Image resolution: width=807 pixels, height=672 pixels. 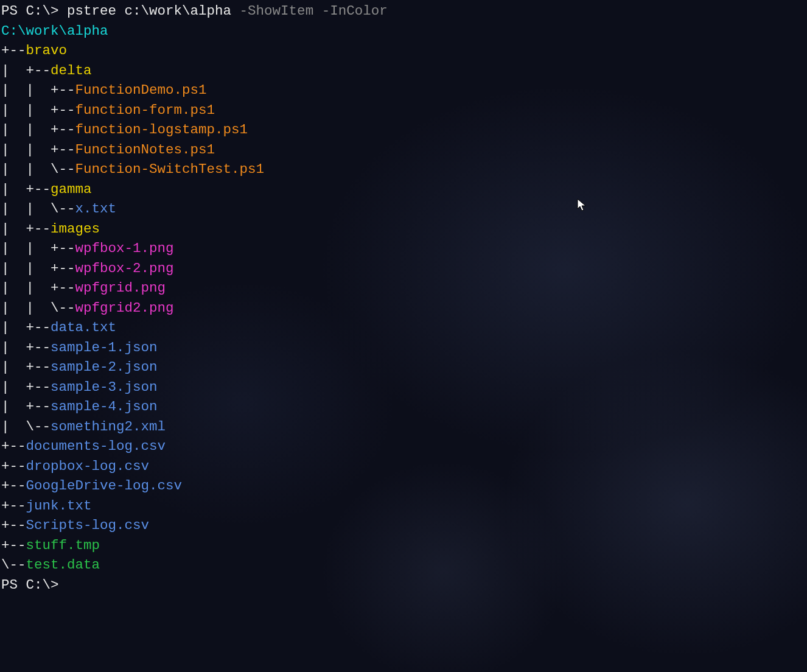 I want to click on file-json: sample-2.json, so click(x=104, y=367).